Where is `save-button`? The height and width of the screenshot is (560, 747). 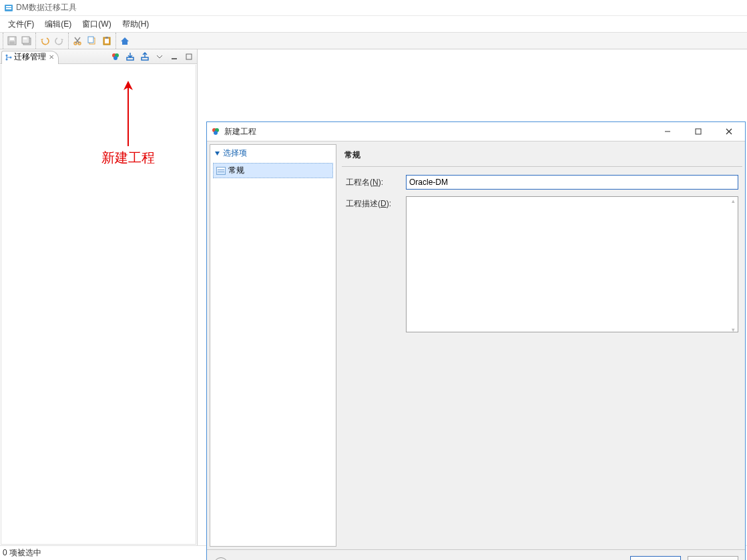 save-button is located at coordinates (12, 41).